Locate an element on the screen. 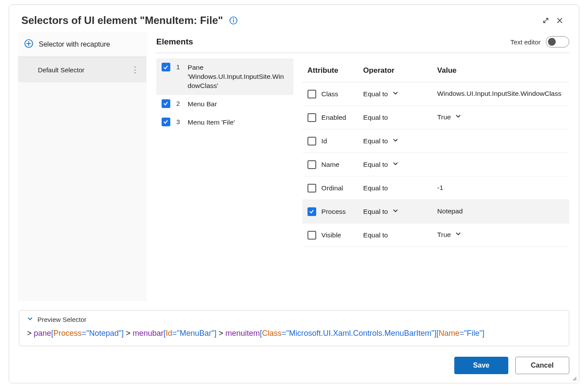 The height and width of the screenshot is (392, 588). attribute-row: OrdinalEqual to-1 is located at coordinates (436, 188).